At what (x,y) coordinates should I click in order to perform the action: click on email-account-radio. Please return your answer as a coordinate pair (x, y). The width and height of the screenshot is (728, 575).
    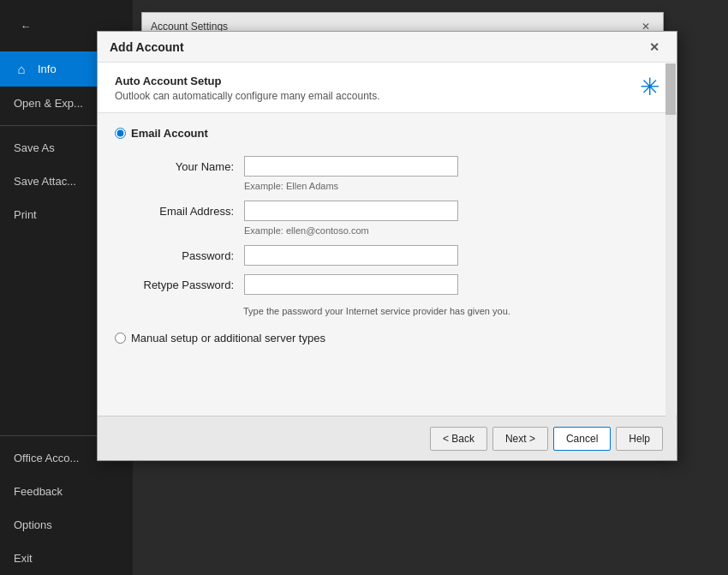
    Looking at the image, I should click on (120, 134).